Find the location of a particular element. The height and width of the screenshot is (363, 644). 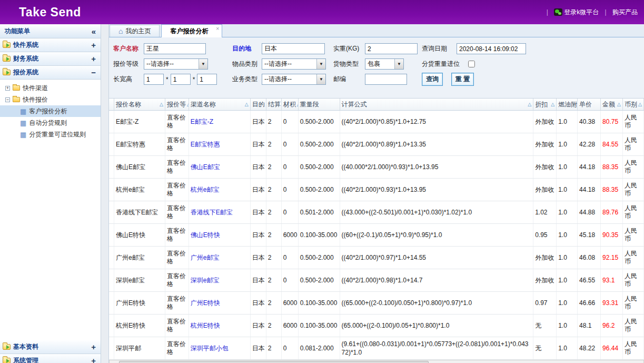

channel-link: 深圳e邮宝 is located at coordinates (220, 280).